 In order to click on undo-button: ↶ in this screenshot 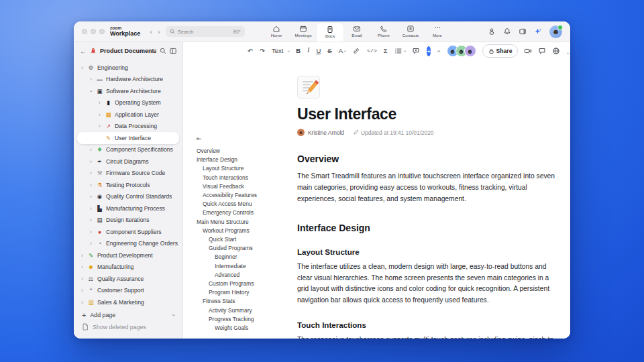, I will do `click(250, 51)`.